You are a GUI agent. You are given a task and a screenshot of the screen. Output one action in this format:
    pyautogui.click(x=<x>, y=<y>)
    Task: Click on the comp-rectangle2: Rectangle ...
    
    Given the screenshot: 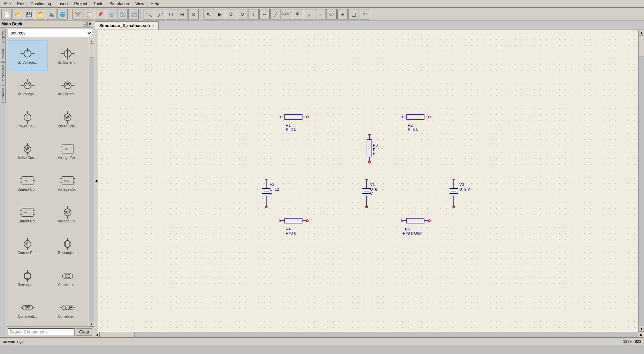 What is the action you would take?
    pyautogui.click(x=28, y=278)
    